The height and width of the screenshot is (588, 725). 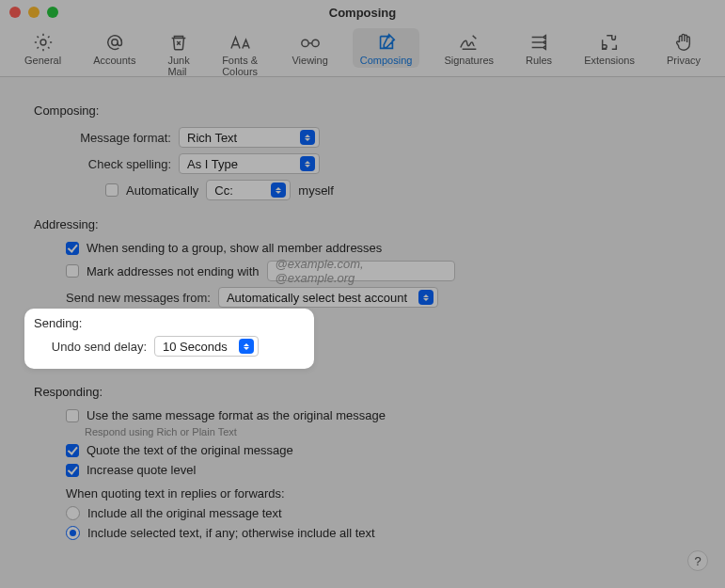 What do you see at coordinates (213, 137) in the screenshot?
I see `select-value: Rich Text` at bounding box center [213, 137].